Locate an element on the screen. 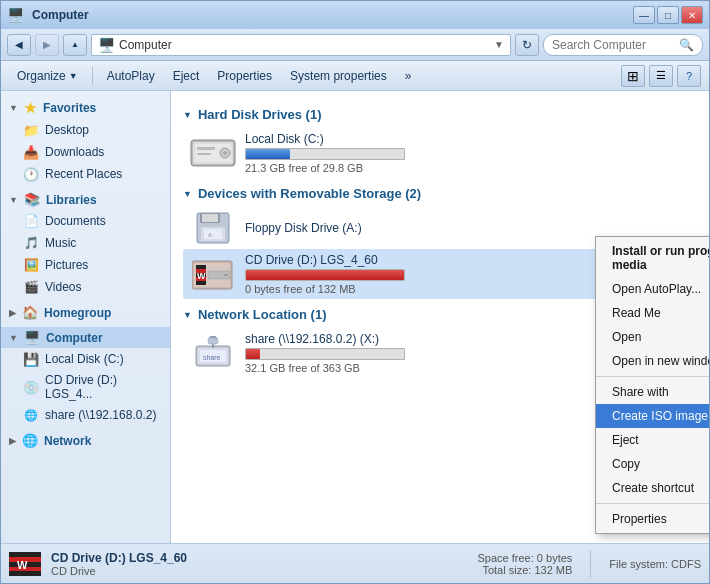  documents-icon: 📄 is located at coordinates (31, 221).